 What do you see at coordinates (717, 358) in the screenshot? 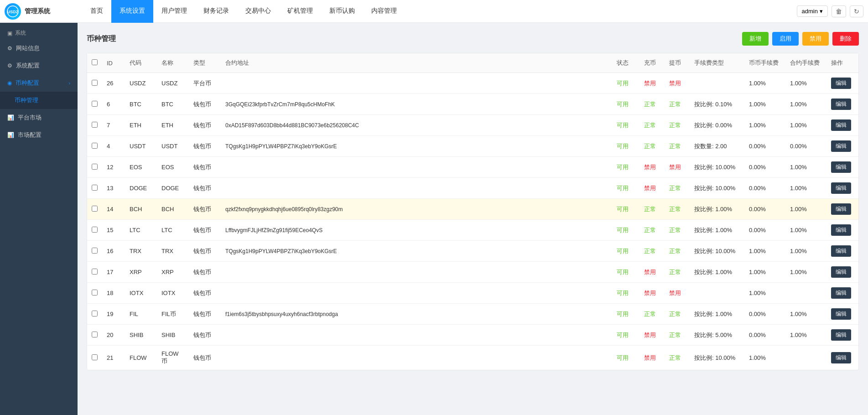
I see `row-fee-type: 按比例: 10.00%` at bounding box center [717, 358].